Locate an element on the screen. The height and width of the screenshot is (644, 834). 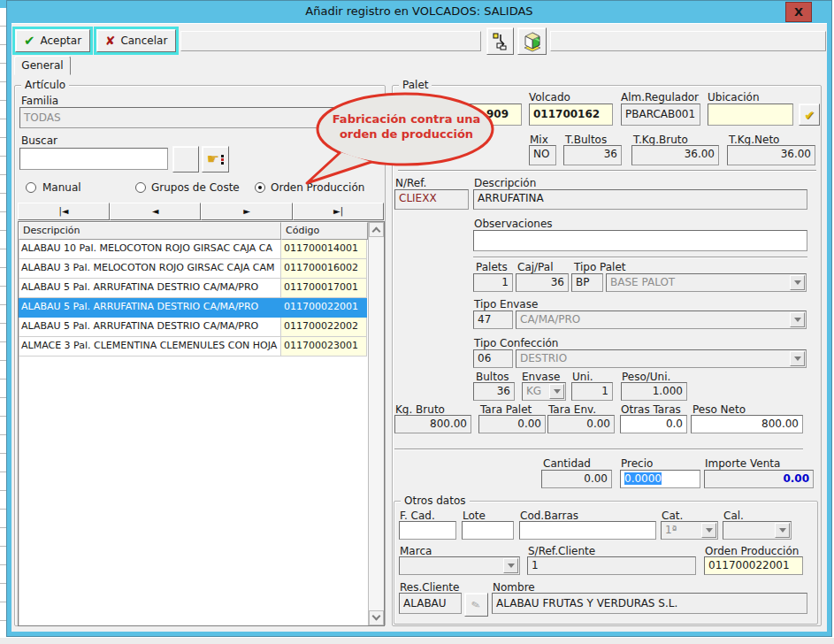
tipo-confeccion-dropdown-button is located at coordinates (798, 359).